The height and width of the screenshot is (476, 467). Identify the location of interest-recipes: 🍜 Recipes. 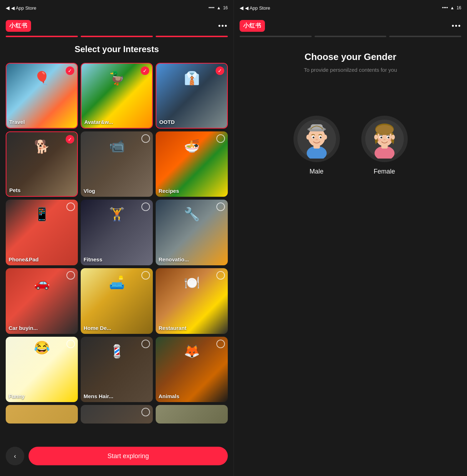
(192, 164).